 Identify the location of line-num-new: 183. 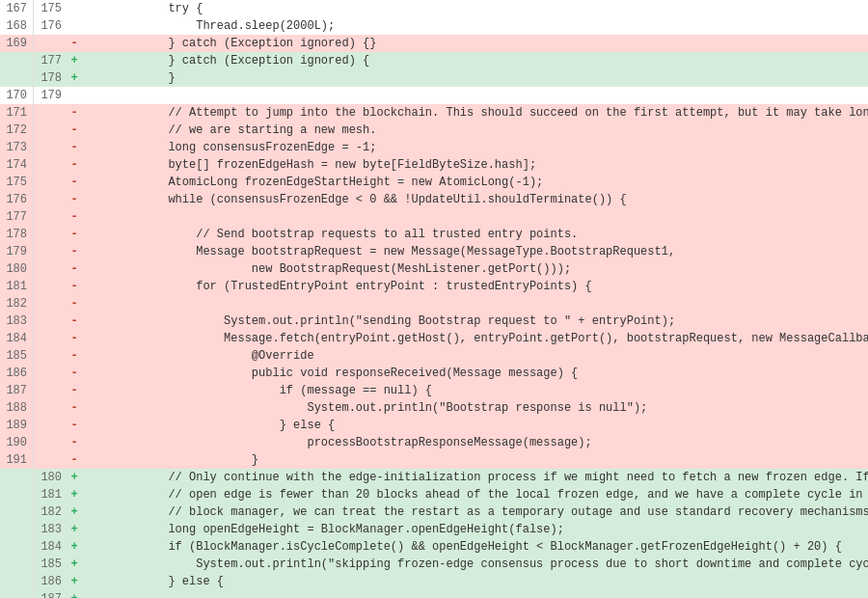
(50, 530).